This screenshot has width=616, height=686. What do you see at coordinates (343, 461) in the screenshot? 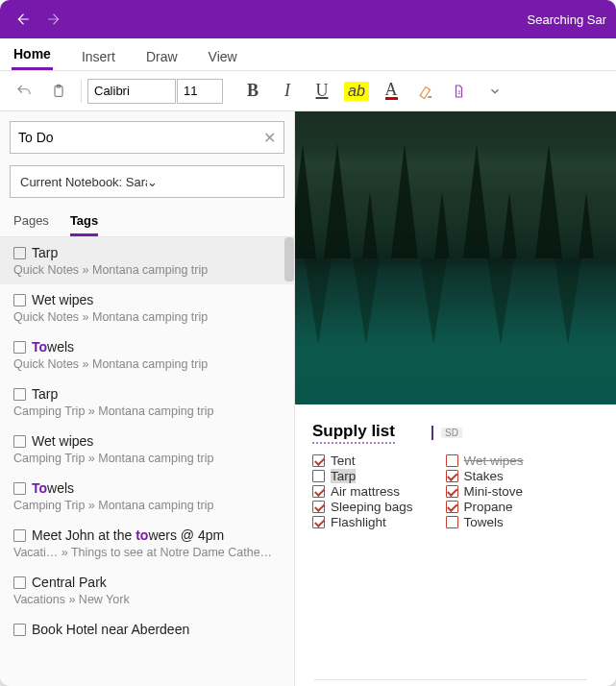
I see `checklist-label: Tent` at bounding box center [343, 461].